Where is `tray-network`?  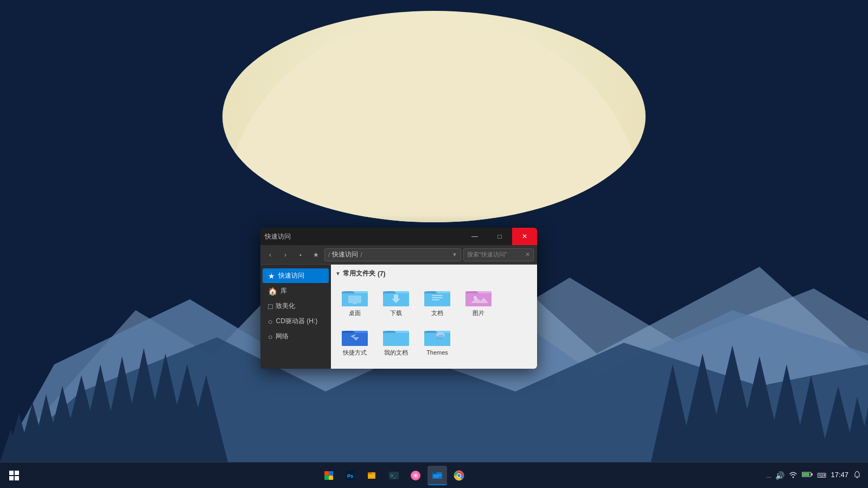
tray-network is located at coordinates (793, 475).